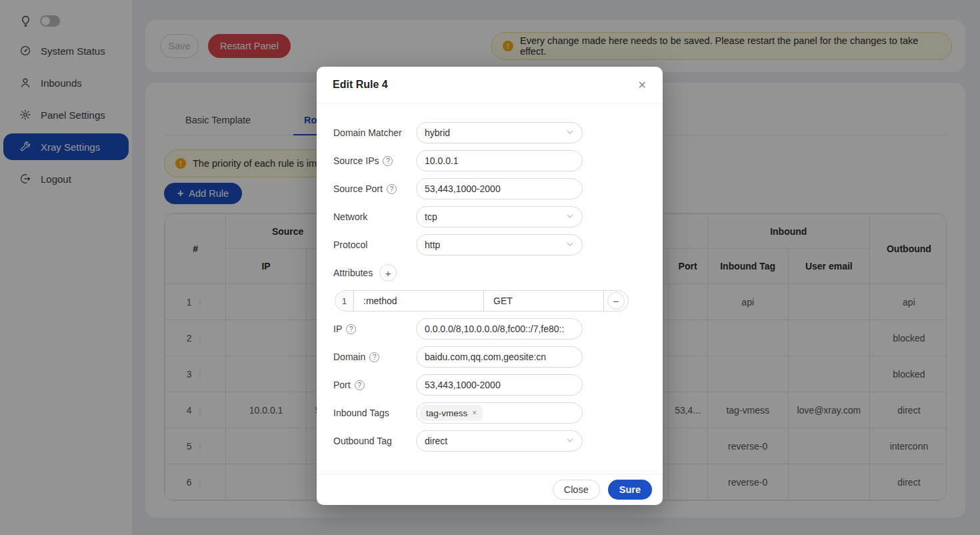 This screenshot has width=980, height=535. What do you see at coordinates (356, 161) in the screenshot?
I see `field-label: Source IPs` at bounding box center [356, 161].